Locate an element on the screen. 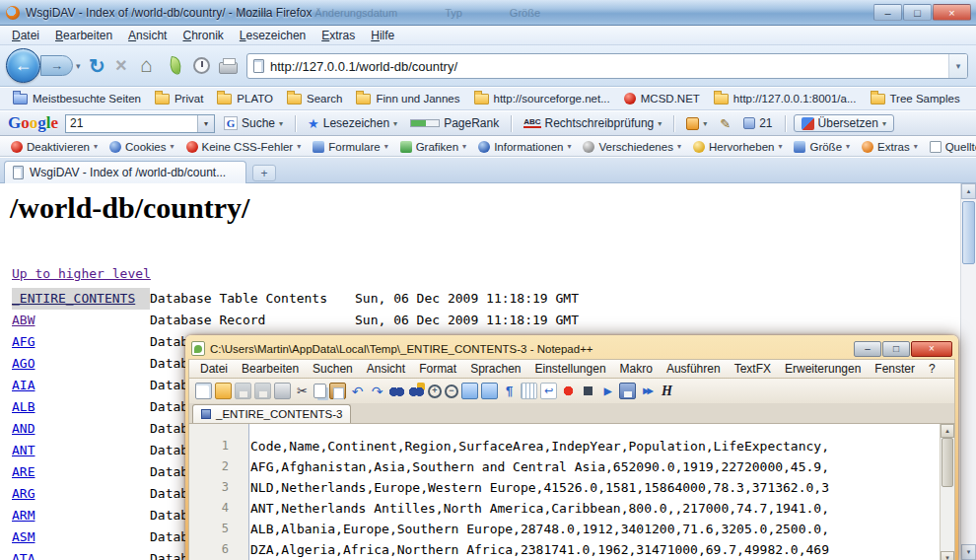 This screenshot has height=560, width=976. google-pagerank-widget: PageRank is located at coordinates (454, 123).